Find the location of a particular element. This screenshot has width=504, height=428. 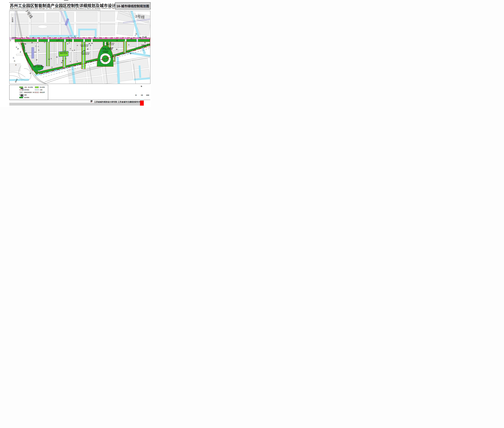

scale-label: 150 is located at coordinates (142, 95).